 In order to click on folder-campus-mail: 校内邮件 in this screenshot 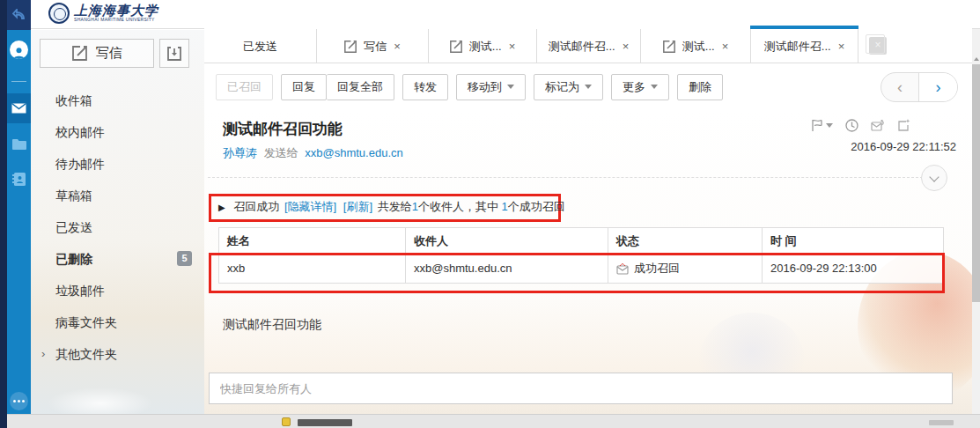, I will do `click(118, 132)`.